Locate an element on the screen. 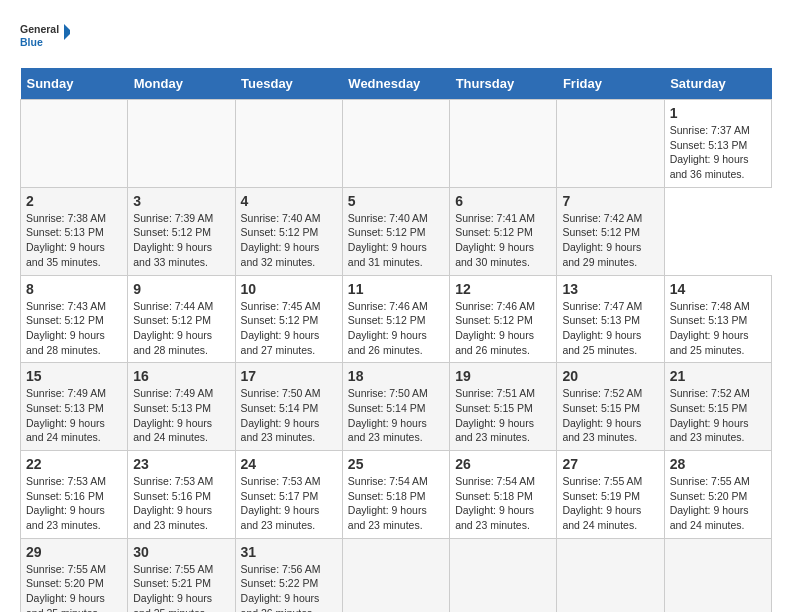  day-info: Sunrise: 7:45 AMSunset: 5:12 PMDaylight:… is located at coordinates (289, 328).